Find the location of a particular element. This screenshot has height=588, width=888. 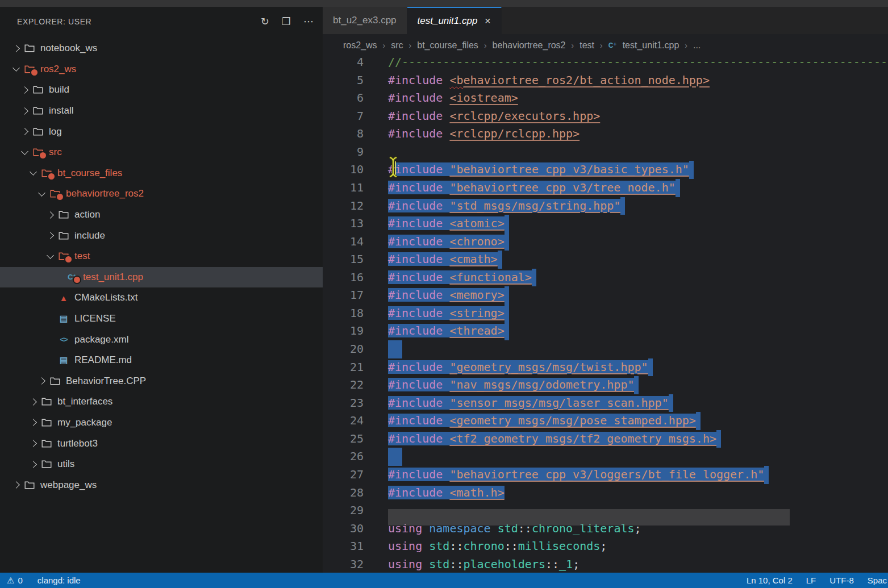

code-line: 10#include "behaviortree_cpp_v3/basic_ty… is located at coordinates (606, 170).